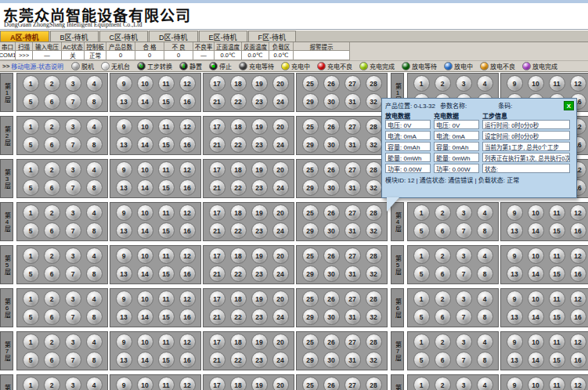 This screenshot has height=390, width=588. I want to click on cell: 29, so click(310, 316).